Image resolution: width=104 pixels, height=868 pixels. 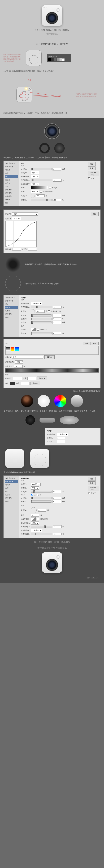 I want to click on fill-label: 填充类型(F):, so click(x=25, y=184).